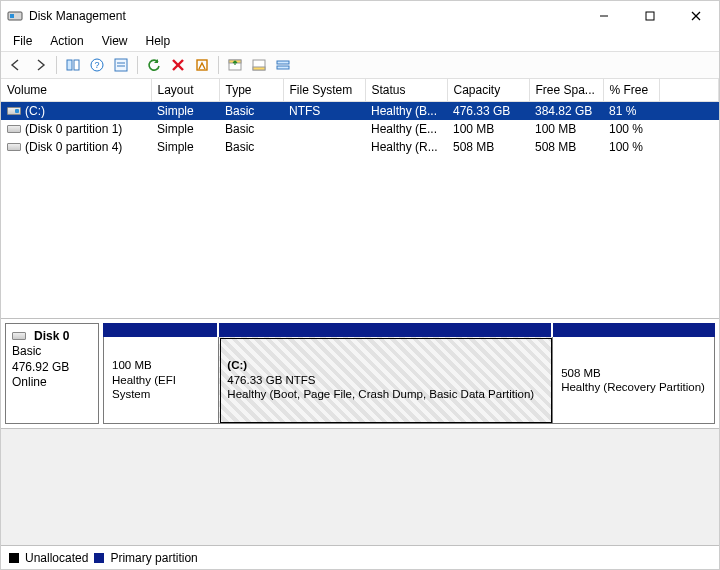 Image resolution: width=720 pixels, height=570 pixels. Describe the element at coordinates (634, 380) in the screenshot. I see `partition-box: 508 MBHealthy (Recovery Partition)` at that location.